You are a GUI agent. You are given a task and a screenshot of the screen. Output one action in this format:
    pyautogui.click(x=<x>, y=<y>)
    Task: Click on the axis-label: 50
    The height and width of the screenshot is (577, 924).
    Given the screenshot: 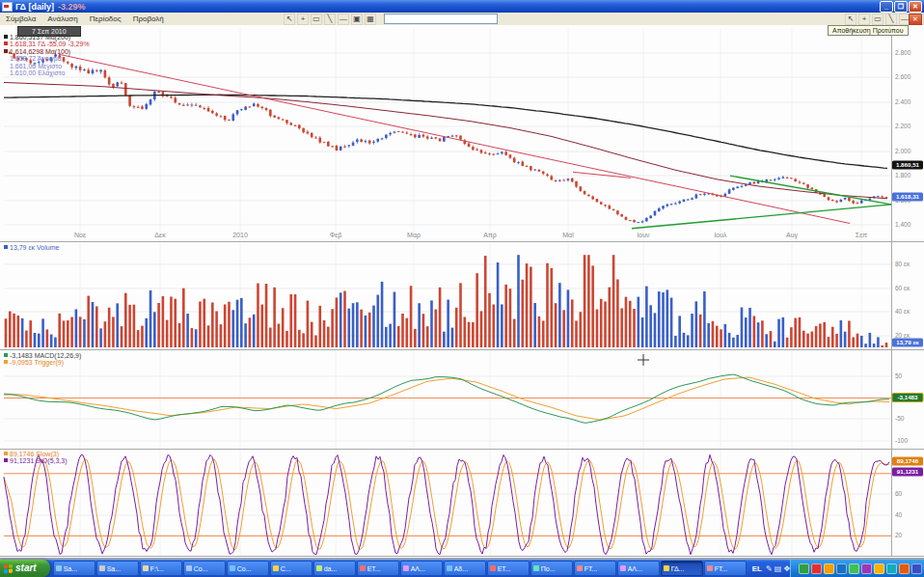 What is the action you would take?
    pyautogui.click(x=899, y=376)
    